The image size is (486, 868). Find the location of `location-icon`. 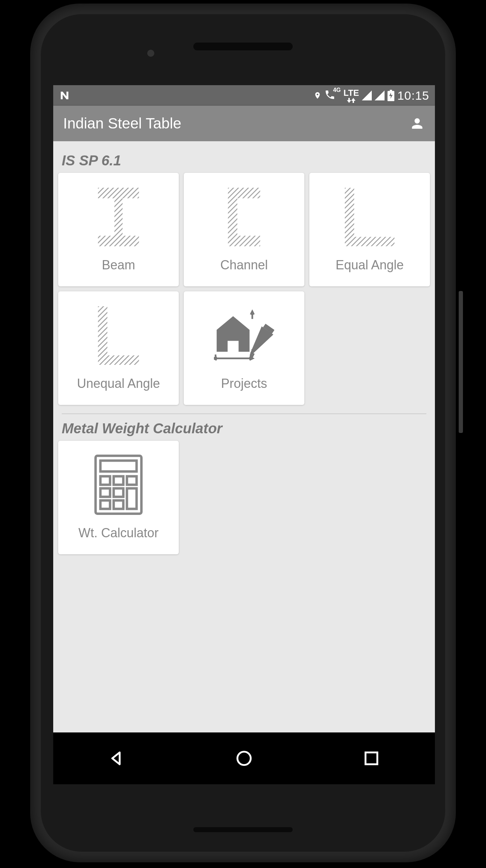

location-icon is located at coordinates (317, 95).